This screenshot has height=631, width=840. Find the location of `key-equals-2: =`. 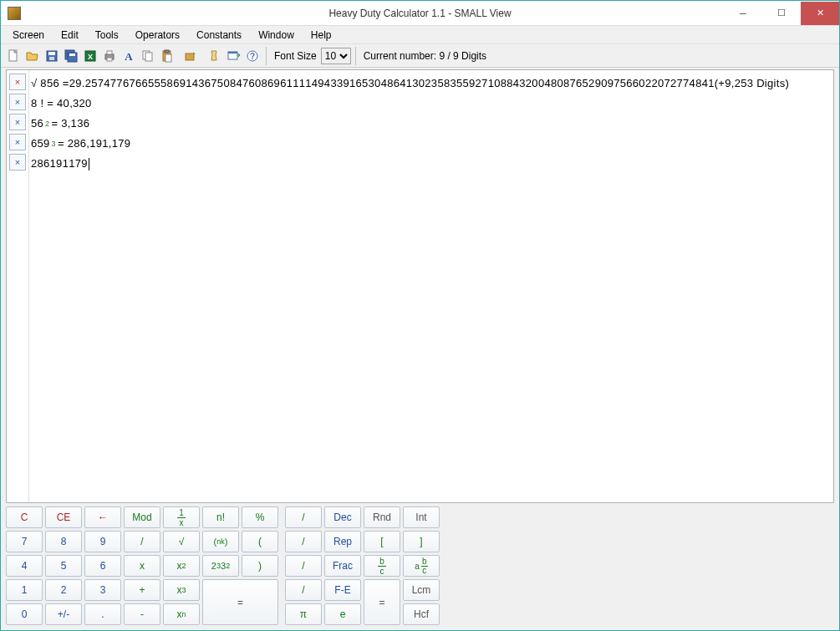

key-equals-2: = is located at coordinates (382, 602).